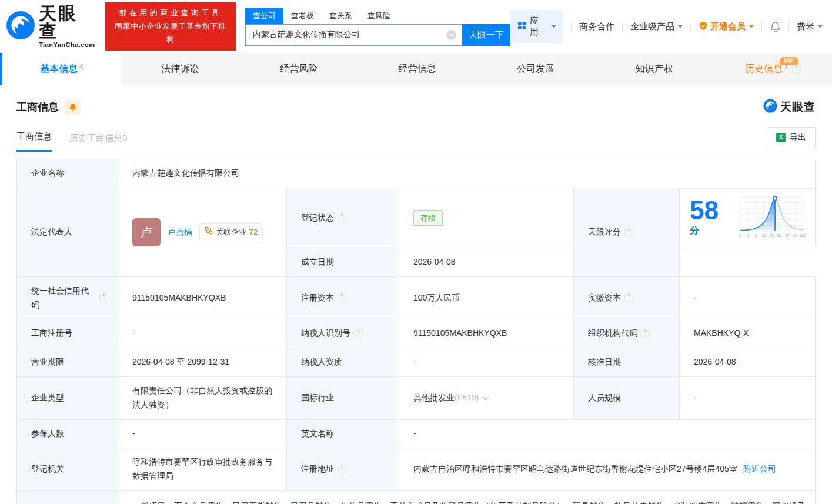 This screenshot has height=504, width=832. What do you see at coordinates (487, 399) in the screenshot?
I see `industry-value: 其他批发业(F519)` at bounding box center [487, 399].